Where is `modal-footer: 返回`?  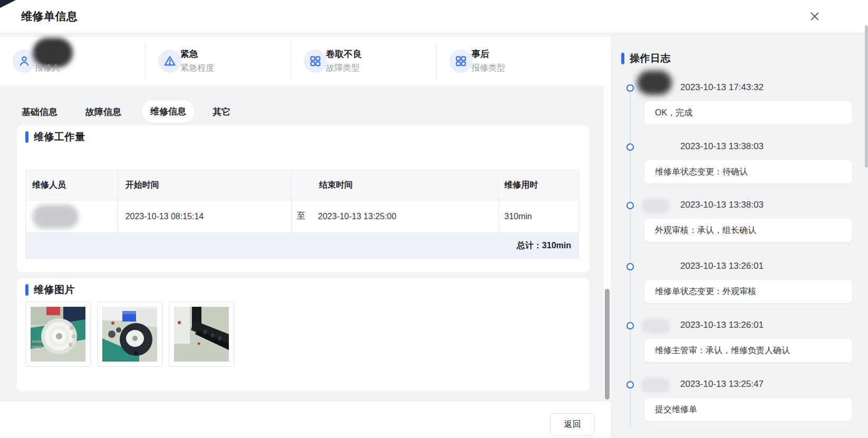 modal-footer: 返回 is located at coordinates (305, 420).